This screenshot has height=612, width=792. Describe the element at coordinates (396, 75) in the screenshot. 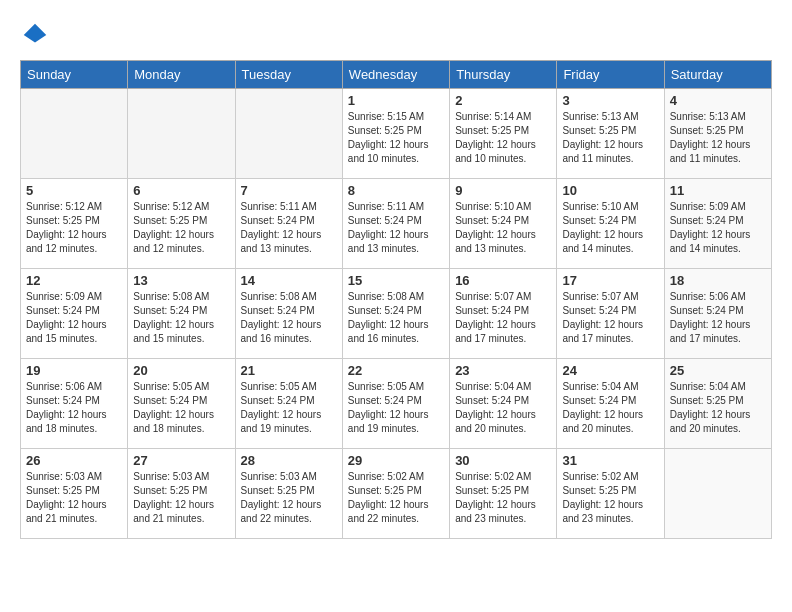

I see `calendar-header-row: SundayMondayTuesdayWednesdayThursdayFrid…` at that location.